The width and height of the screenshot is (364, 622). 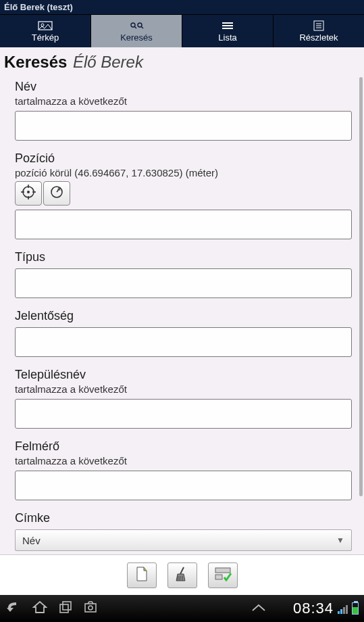 What do you see at coordinates (136, 26) in the screenshot?
I see `search-tab-icon` at bounding box center [136, 26].